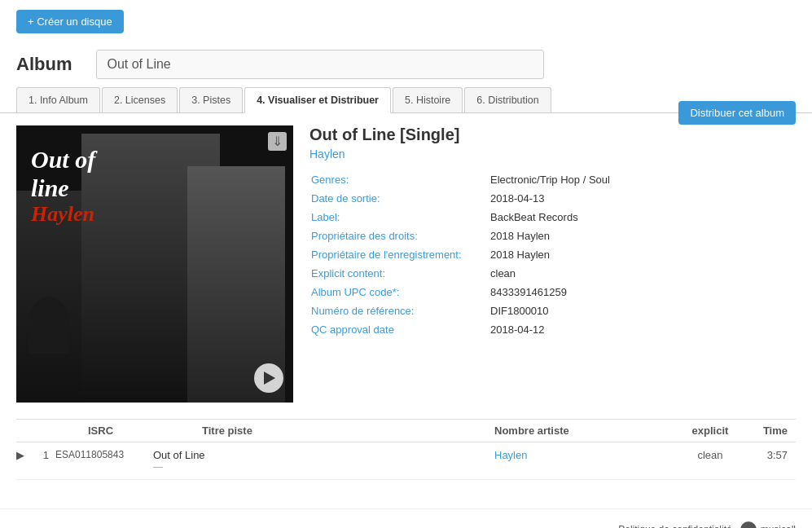 The image size is (812, 528). I want to click on value-qc-date: 2018-04-12, so click(642, 329).